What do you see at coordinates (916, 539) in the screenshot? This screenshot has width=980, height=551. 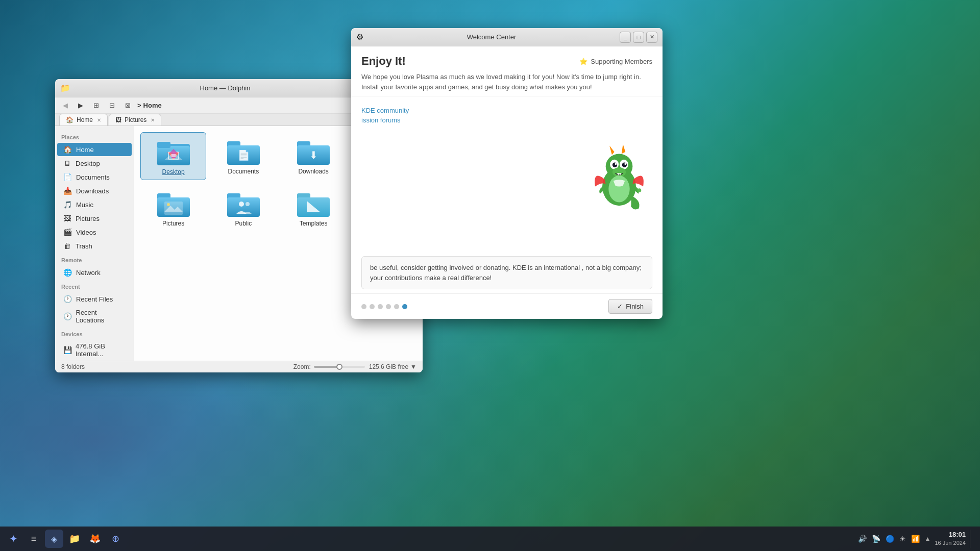 I see `wifi-icon: 📶` at bounding box center [916, 539].